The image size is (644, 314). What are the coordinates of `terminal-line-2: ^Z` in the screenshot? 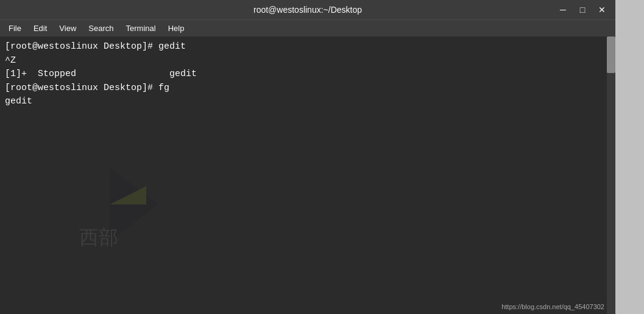 It's located at (308, 61).